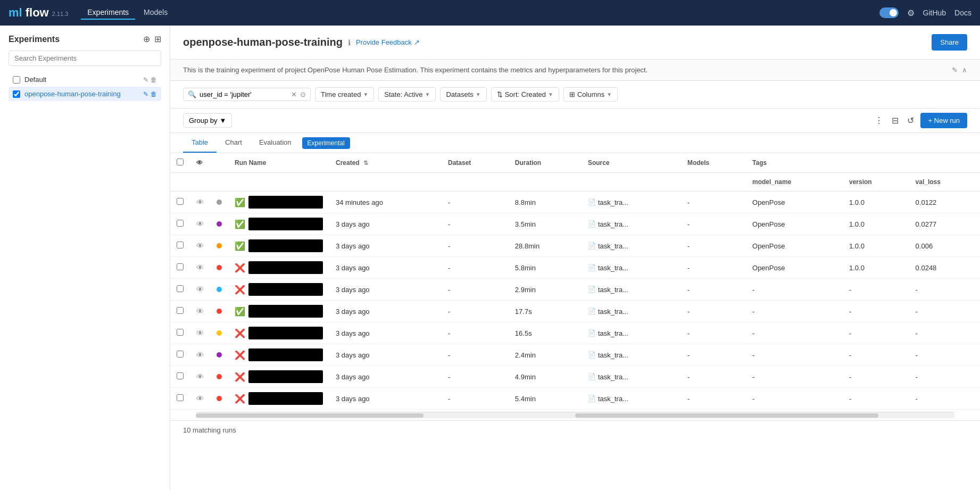 The height and width of the screenshot is (490, 980). Describe the element at coordinates (180, 162) in the screenshot. I see `select-all-checkbox` at that location.